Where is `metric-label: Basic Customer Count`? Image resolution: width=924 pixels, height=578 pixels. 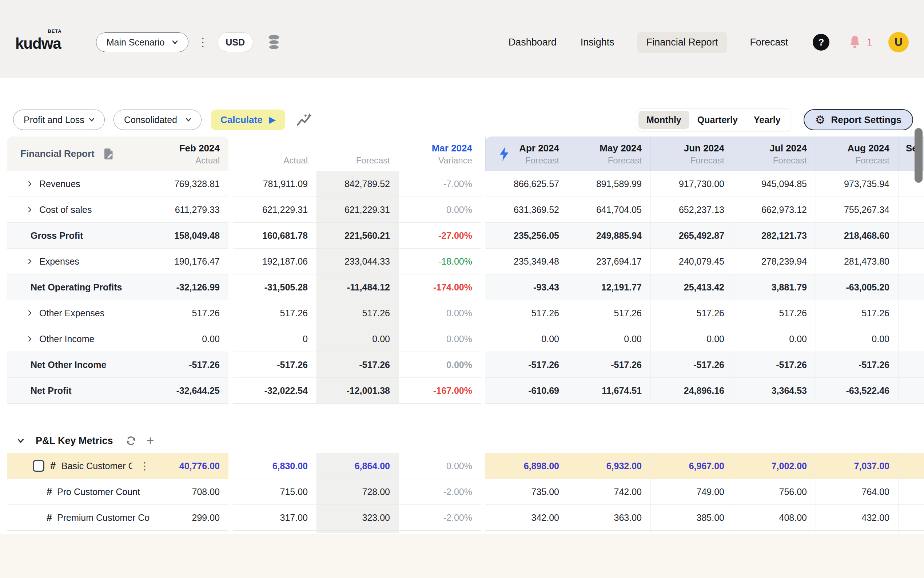
metric-label: Basic Customer Count is located at coordinates (97, 466).